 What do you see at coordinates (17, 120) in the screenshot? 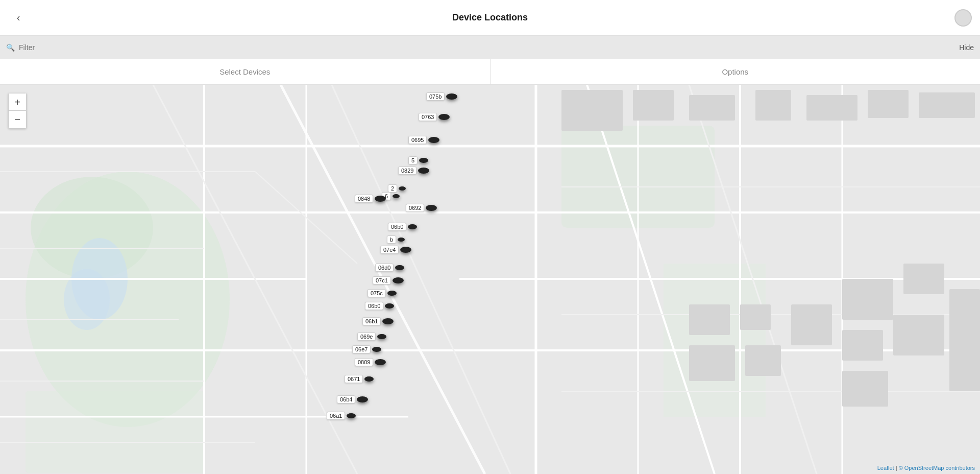
I see `zoom-out-button: −` at bounding box center [17, 120].